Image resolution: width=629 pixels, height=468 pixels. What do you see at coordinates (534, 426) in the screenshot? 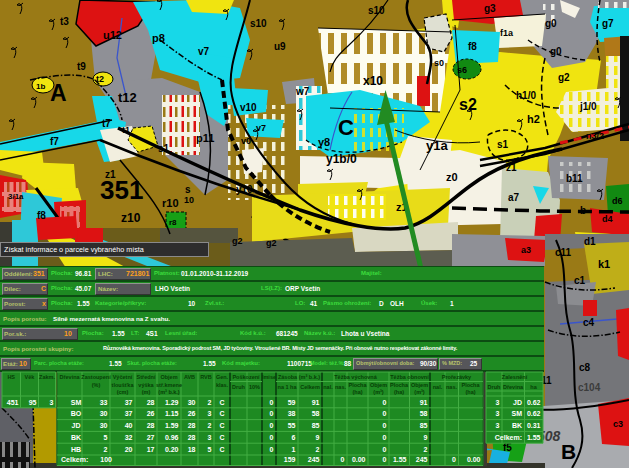
I see `svg-text: 0.31` at bounding box center [534, 426].